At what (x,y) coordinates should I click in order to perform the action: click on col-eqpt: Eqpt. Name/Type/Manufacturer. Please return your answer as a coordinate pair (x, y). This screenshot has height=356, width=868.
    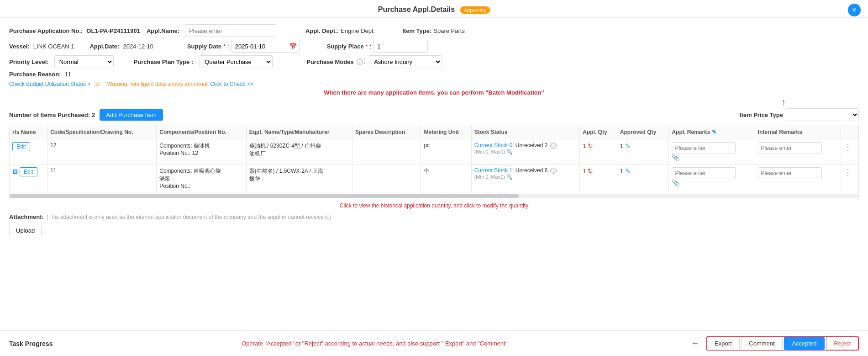
    Looking at the image, I should click on (299, 133).